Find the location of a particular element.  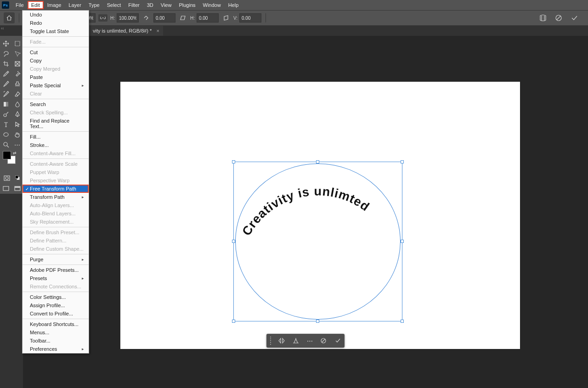

stamp-tool-icon is located at coordinates (17, 84).